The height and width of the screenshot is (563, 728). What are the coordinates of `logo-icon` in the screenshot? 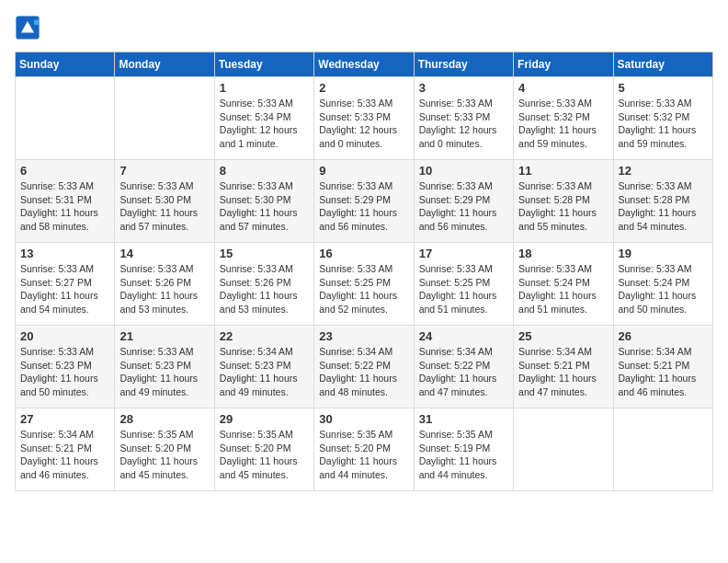 It's located at (28, 28).